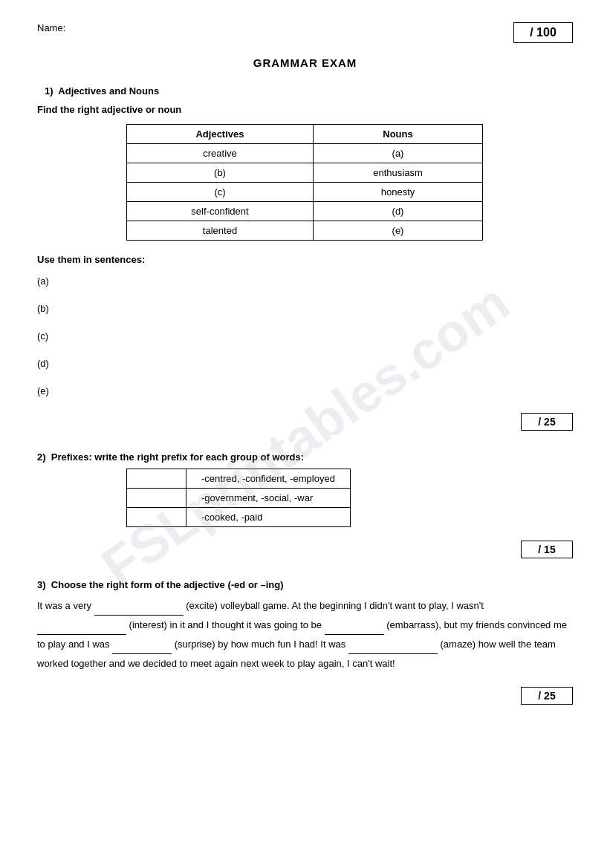 This screenshot has width=610, height=868. What do you see at coordinates (220, 192) in the screenshot?
I see `adj-cell-2: (c)` at bounding box center [220, 192].